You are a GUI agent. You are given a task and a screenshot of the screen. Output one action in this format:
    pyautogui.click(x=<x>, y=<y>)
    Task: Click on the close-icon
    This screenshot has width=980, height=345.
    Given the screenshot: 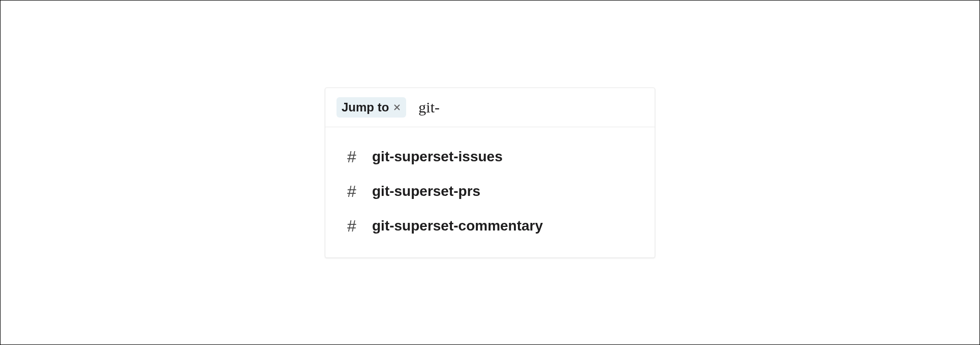 What is the action you would take?
    pyautogui.click(x=397, y=107)
    